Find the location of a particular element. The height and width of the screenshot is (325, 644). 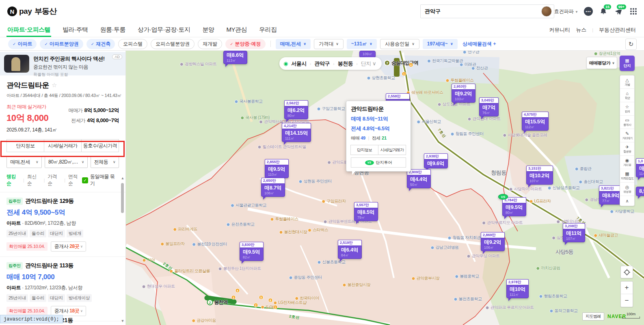

nav-tab: 빌라·주택 is located at coordinates (76, 30).